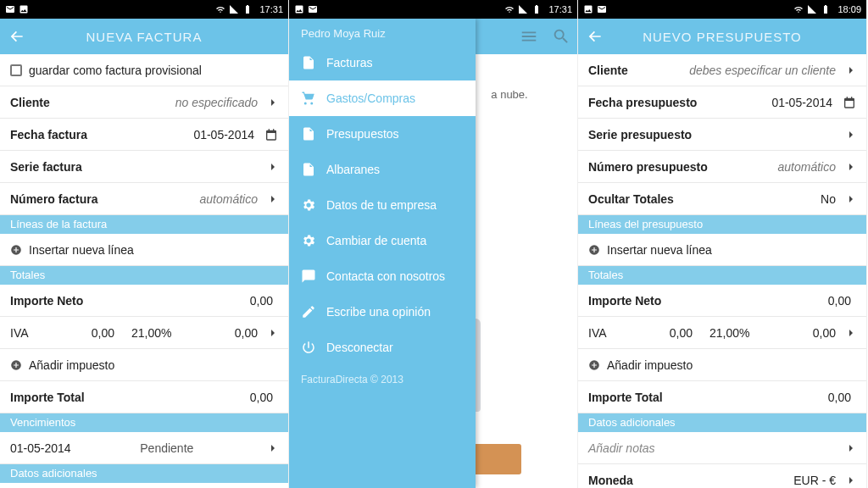 Image resolution: width=868 pixels, height=488 pixels. What do you see at coordinates (382, 134) in the screenshot?
I see `drawer-item-presupuestos: Presupuestos` at bounding box center [382, 134].